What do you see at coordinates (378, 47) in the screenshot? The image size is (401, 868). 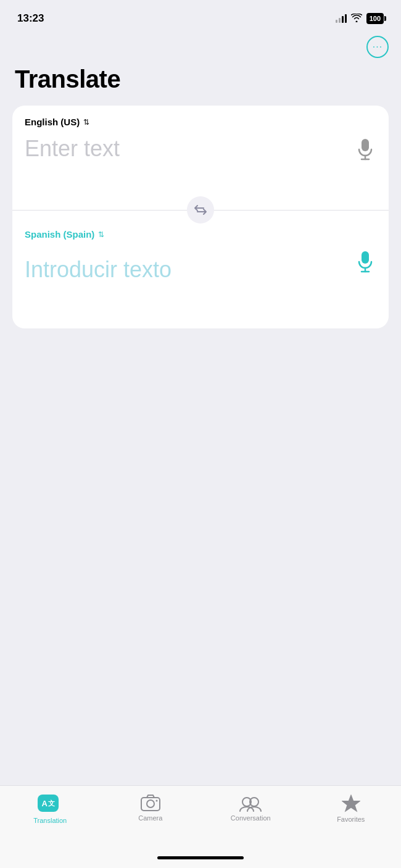 I see `more-dots-icon: ···` at bounding box center [378, 47].